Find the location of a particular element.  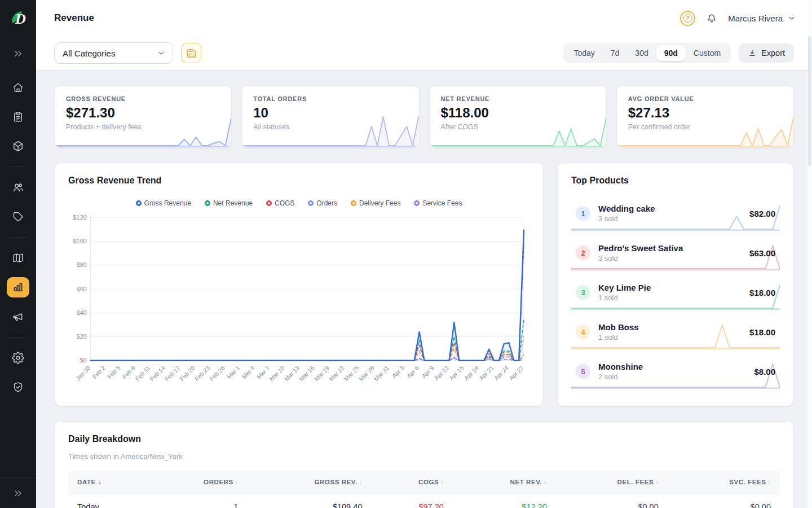

stat-subtitle: All statuses is located at coordinates (330, 127).